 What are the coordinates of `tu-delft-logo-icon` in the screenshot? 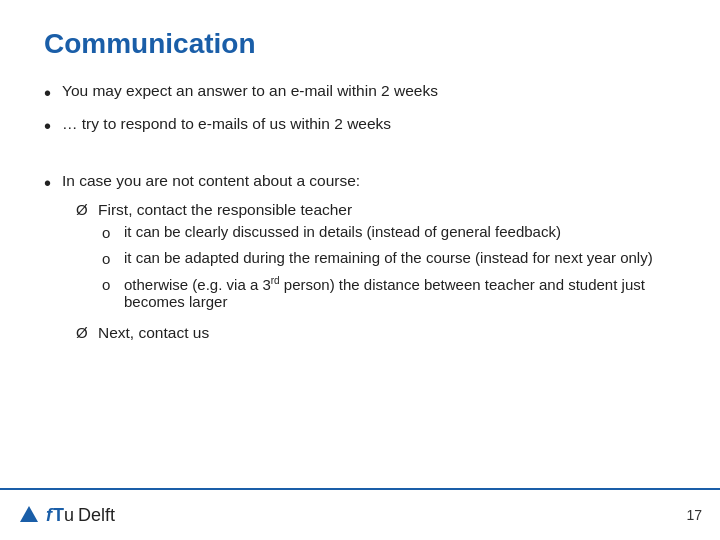 It's located at (29, 515).